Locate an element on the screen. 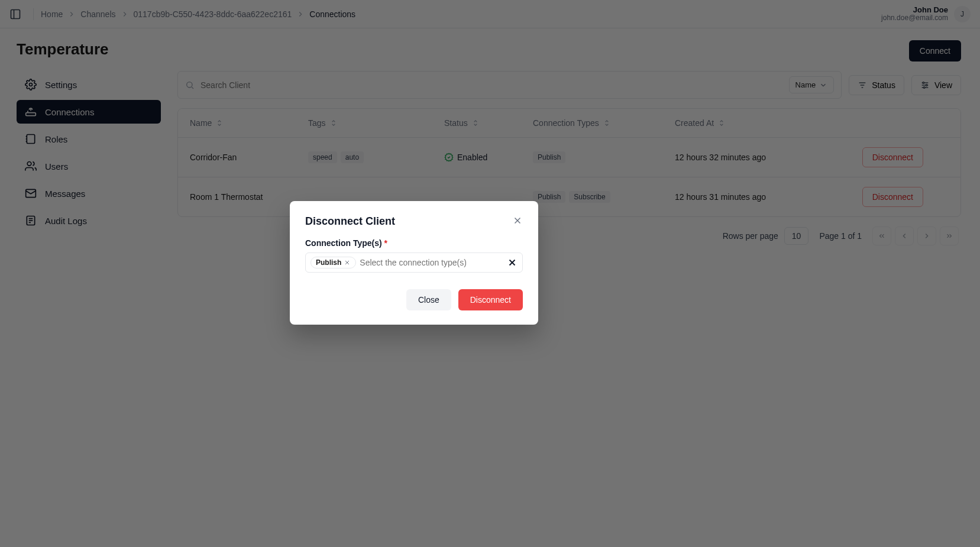  modal-close-button: Close is located at coordinates (429, 300).